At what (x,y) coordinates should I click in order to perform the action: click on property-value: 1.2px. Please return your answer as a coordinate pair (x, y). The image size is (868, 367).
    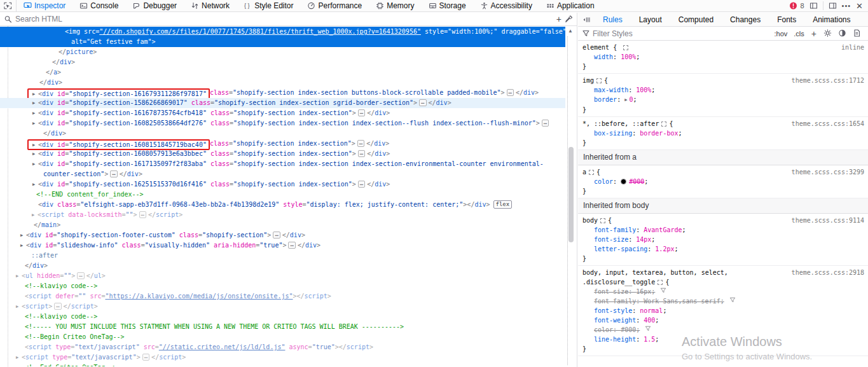
    Looking at the image, I should click on (665, 249).